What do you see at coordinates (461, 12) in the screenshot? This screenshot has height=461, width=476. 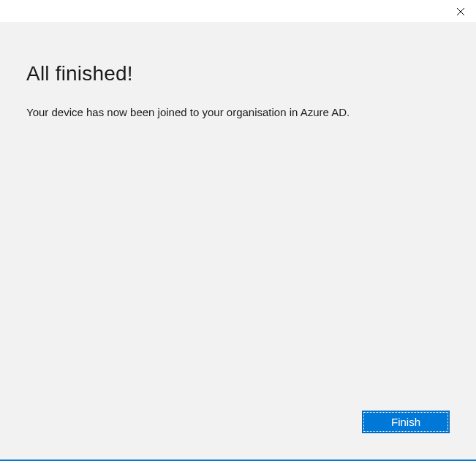 I see `close-icon` at bounding box center [461, 12].